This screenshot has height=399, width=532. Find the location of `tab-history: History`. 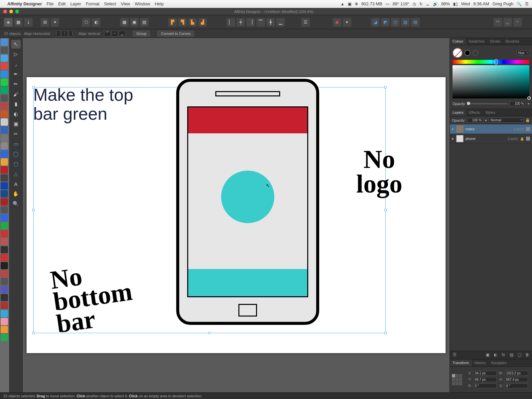

tab-history: History is located at coordinates (480, 363).